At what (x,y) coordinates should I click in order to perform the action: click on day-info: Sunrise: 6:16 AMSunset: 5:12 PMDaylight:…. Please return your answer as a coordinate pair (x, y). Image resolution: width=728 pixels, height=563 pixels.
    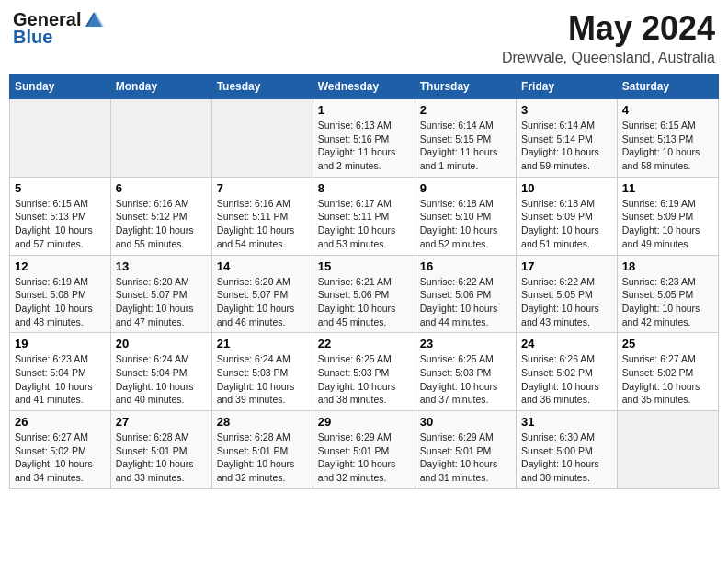
    Looking at the image, I should click on (162, 224).